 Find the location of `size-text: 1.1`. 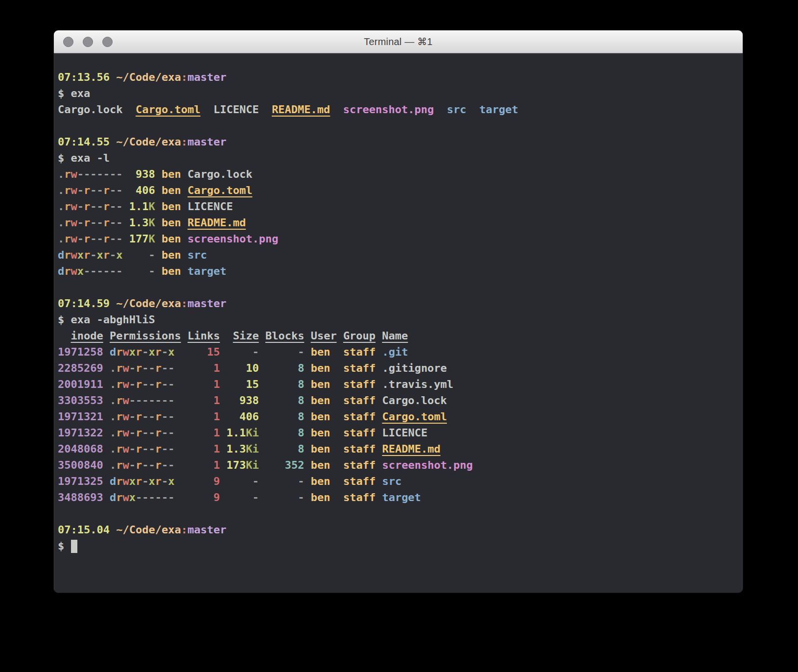

size-text: 1.1 is located at coordinates (139, 207).